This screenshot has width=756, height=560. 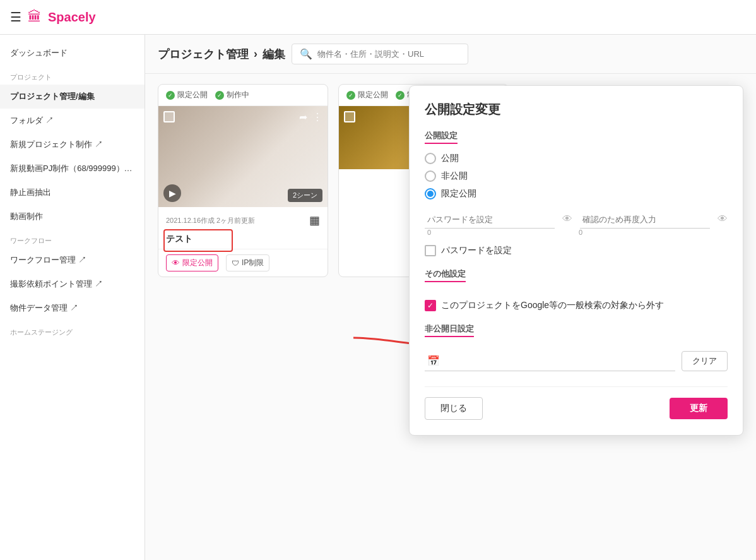 What do you see at coordinates (450, 158) in the screenshot?
I see `radio-label-public: 公開` at bounding box center [450, 158].